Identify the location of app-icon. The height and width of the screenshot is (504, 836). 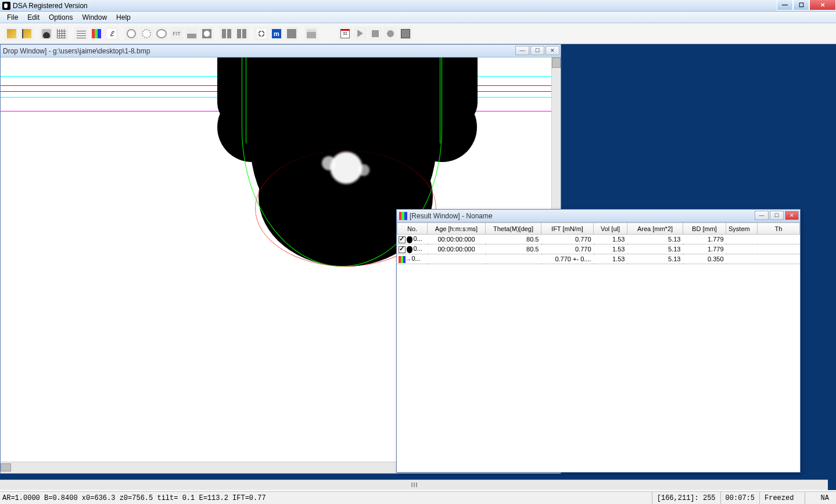
(6, 6).